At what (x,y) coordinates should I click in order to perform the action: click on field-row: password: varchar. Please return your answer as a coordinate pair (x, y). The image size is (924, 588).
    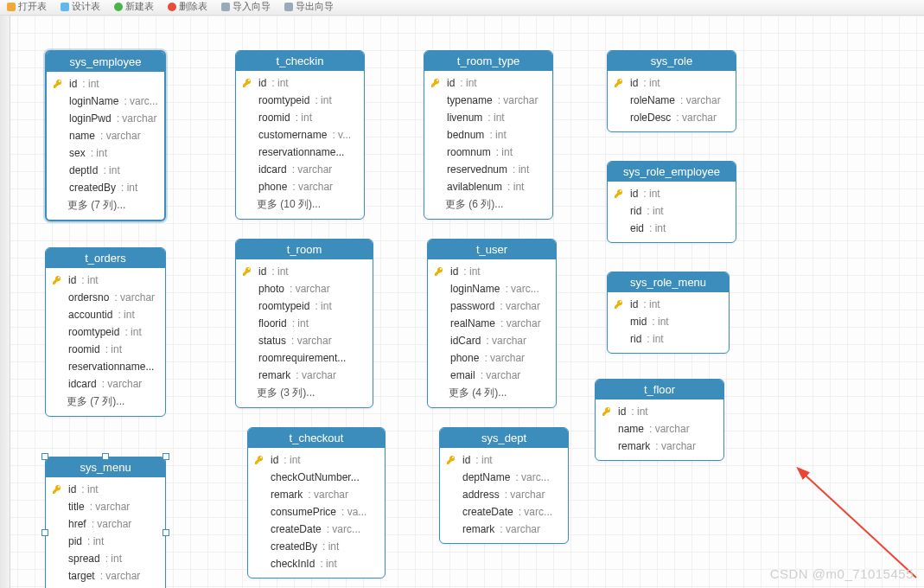
    Looking at the image, I should click on (492, 306).